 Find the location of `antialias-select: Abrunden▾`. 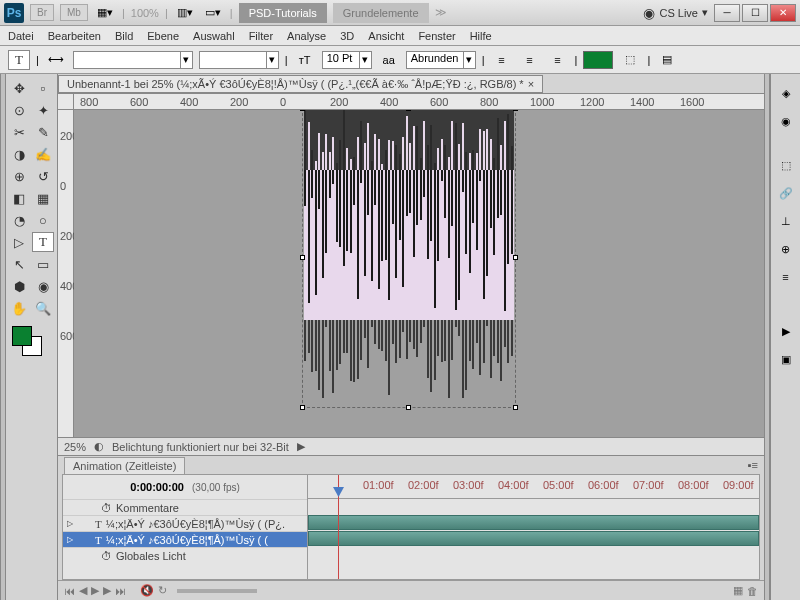

antialias-select: Abrunden▾ is located at coordinates (441, 60).